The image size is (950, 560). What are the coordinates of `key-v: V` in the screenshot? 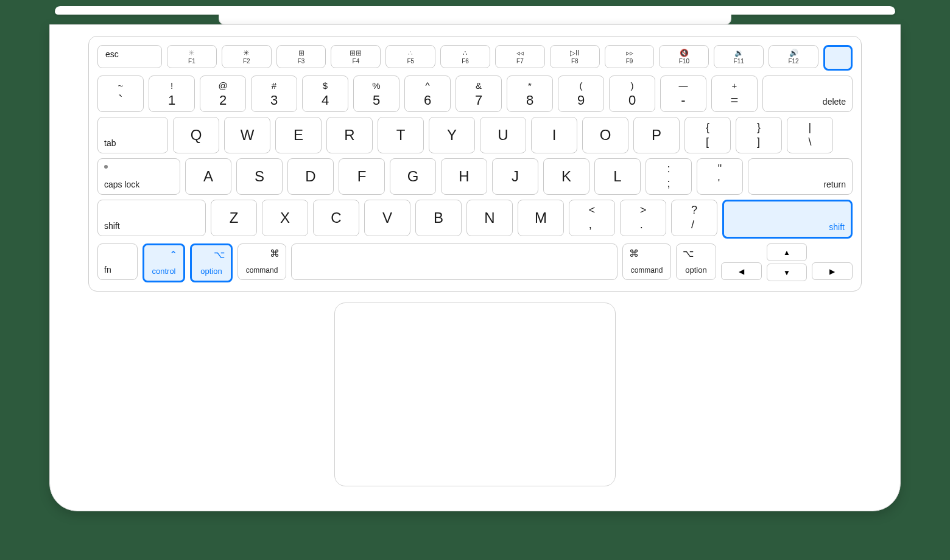 It's located at (387, 218).